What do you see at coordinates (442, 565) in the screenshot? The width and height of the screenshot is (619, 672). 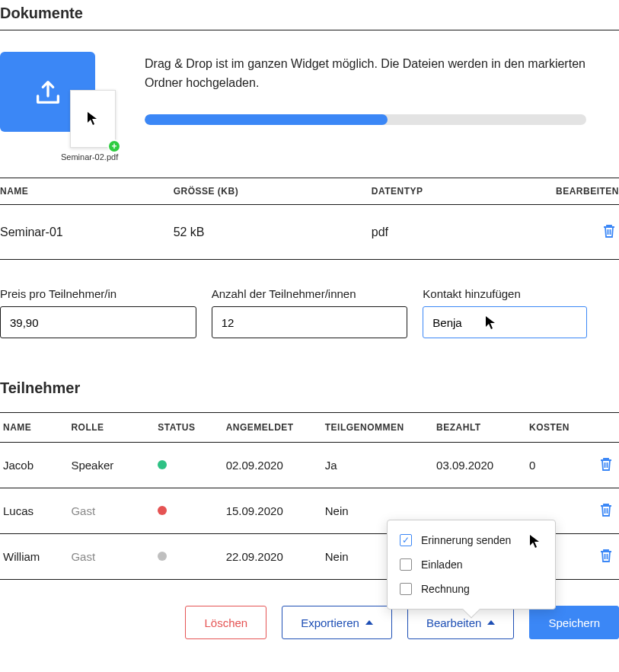 I see `menu-label: Einladen` at bounding box center [442, 565].